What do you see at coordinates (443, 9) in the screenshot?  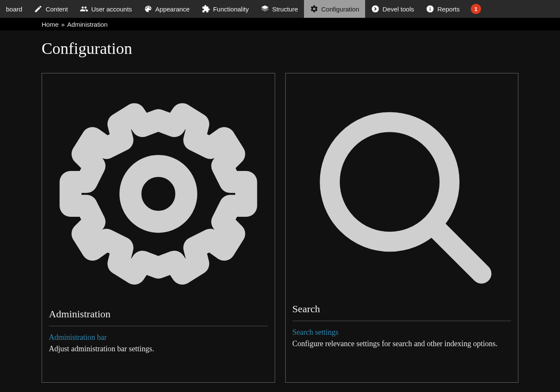 I see `menu-item-reports: Reports` at bounding box center [443, 9].